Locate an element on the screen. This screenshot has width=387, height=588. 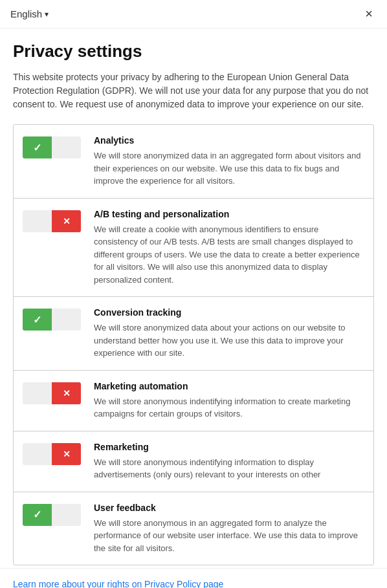
setting-row-conversion-tracking: ✓ Conversion tracking We will store anon… is located at coordinates (194, 334).